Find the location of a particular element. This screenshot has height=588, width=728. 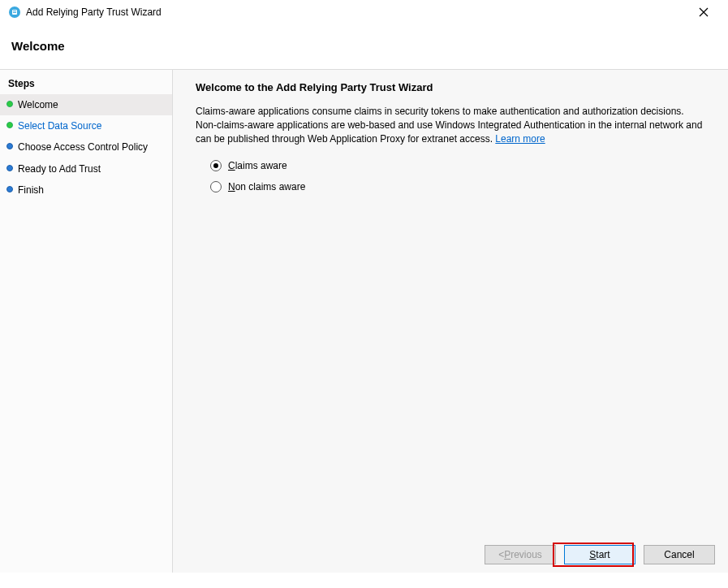

cancel-button: Cancel is located at coordinates (679, 555).